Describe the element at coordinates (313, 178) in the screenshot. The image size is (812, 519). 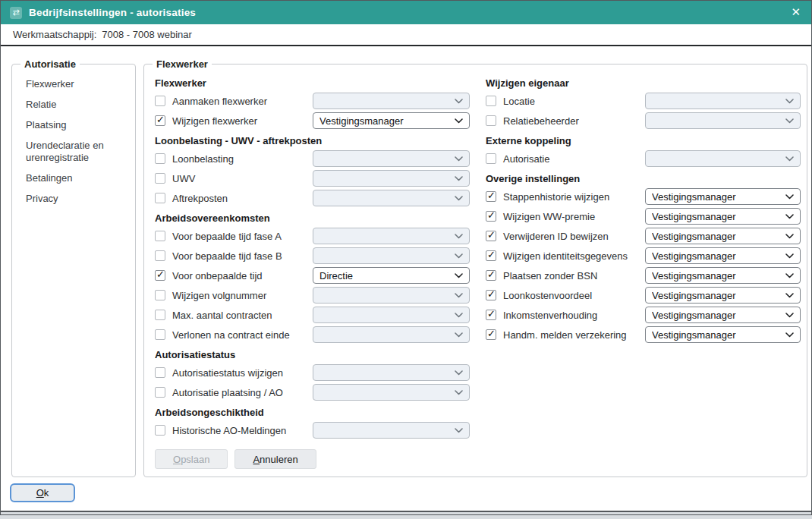
I see `authorization-row: UWV` at that location.